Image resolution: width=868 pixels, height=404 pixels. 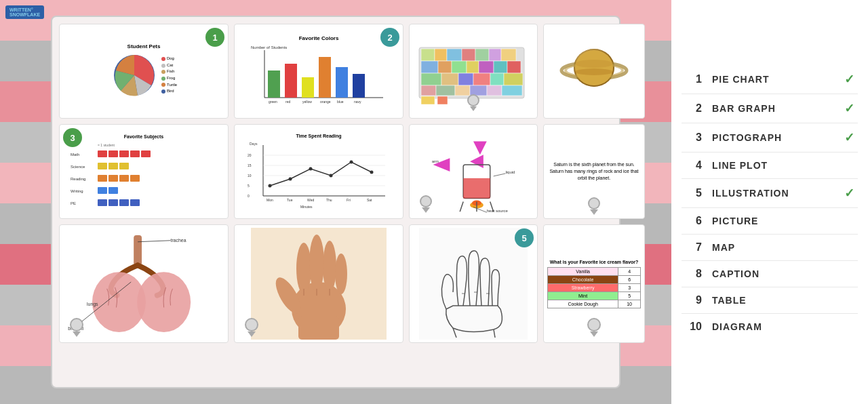 I want to click on flavor-name: Strawberry, so click(x=583, y=288).